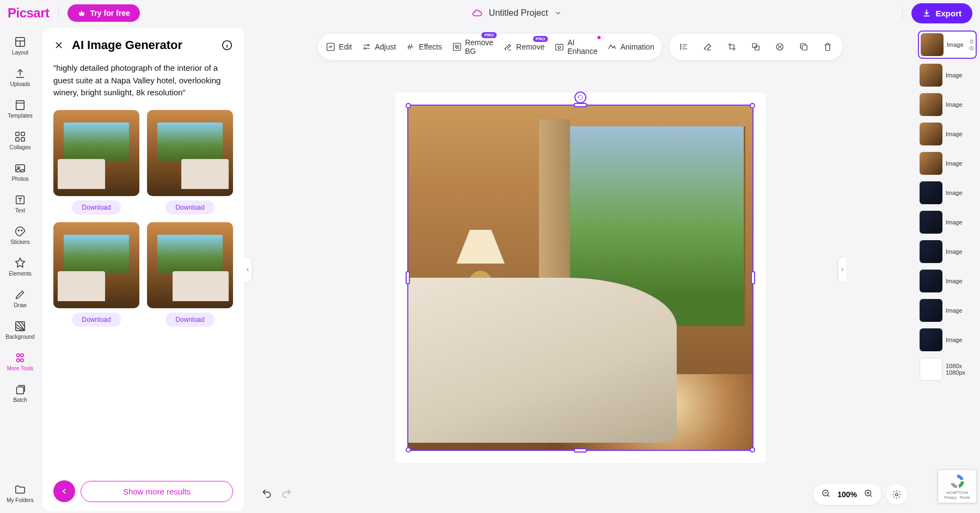 This screenshot has width=980, height=513. What do you see at coordinates (103, 13) in the screenshot?
I see `try-for-free-button: Try for free` at bounding box center [103, 13].